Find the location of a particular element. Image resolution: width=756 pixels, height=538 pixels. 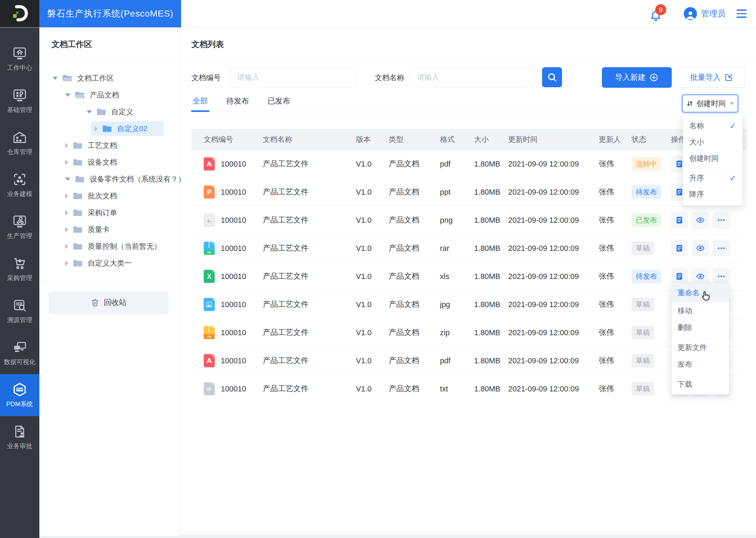

context-menu-item: 更新文件 is located at coordinates (700, 347).